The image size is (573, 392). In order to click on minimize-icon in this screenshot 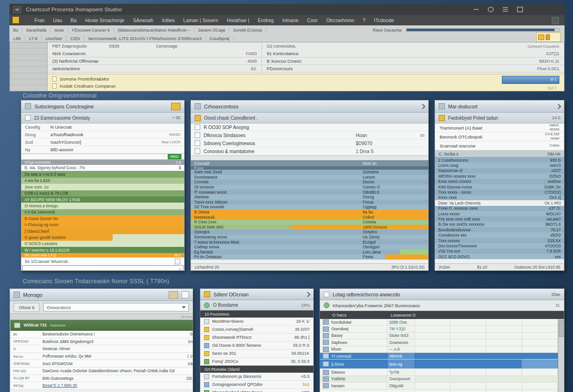, I will do `click(476, 9)`.